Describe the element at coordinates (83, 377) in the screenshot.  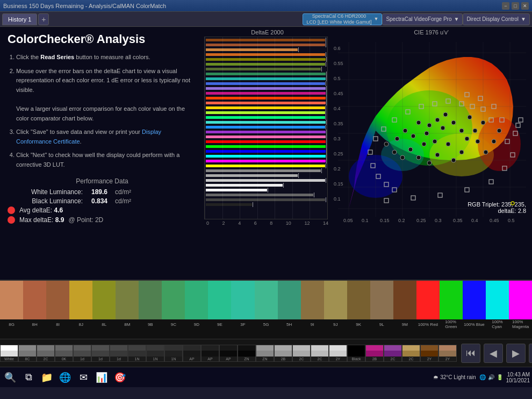
I see `mail-icon: ✉` at that location.